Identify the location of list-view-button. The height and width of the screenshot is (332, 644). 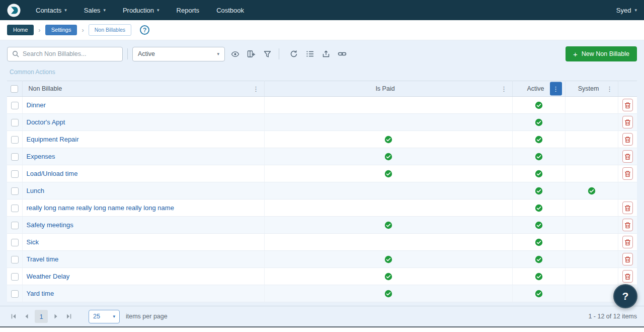
(310, 54).